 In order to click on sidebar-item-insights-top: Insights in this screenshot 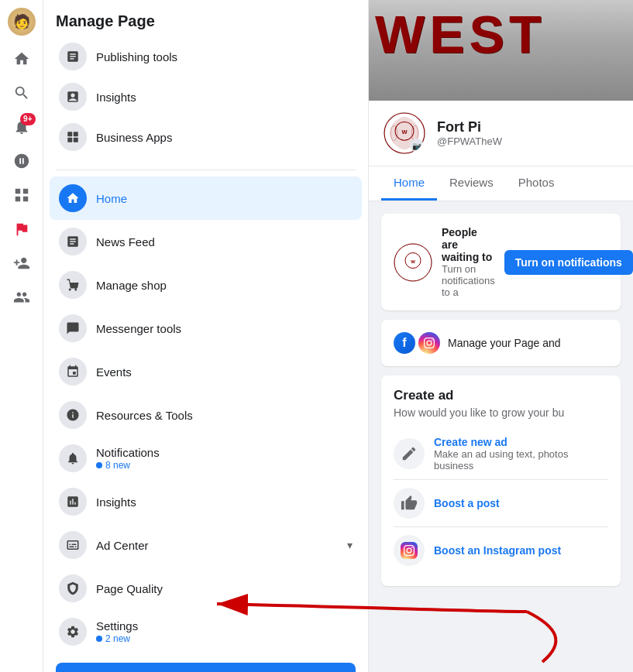, I will do `click(206, 97)`.